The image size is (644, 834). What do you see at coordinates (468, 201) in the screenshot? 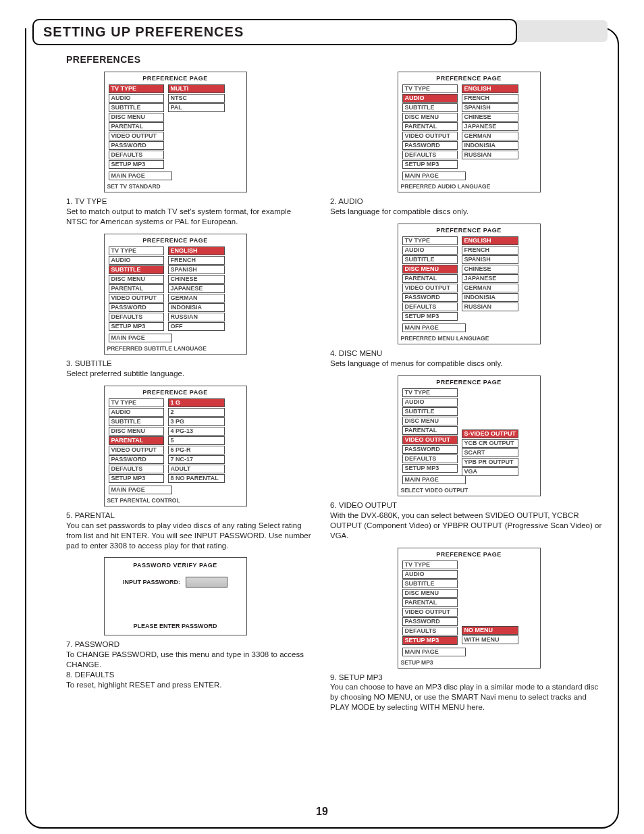
I see `block-2-head: 2. AUDIO` at bounding box center [468, 201].